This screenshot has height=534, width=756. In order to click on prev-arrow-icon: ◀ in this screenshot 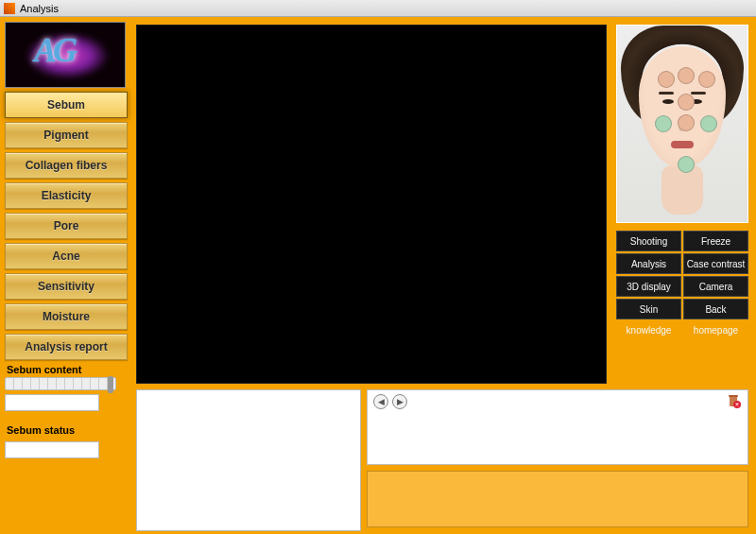, I will do `click(381, 402)`.